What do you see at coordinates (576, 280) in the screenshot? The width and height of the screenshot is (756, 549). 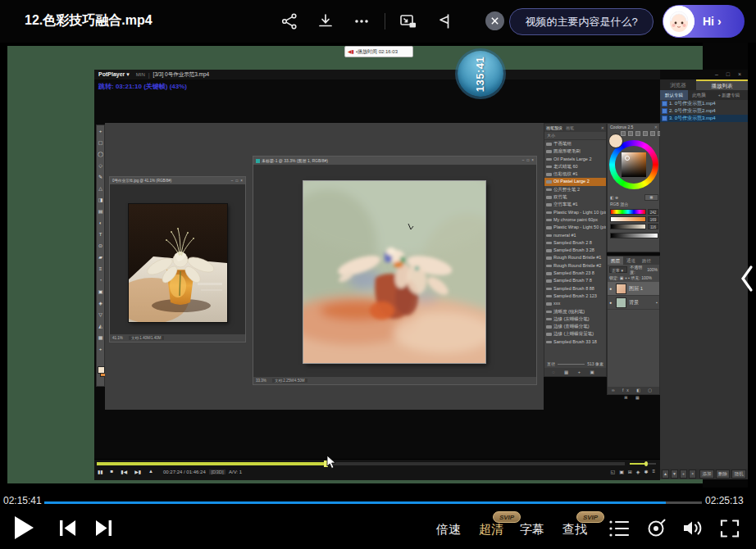 I see `brush-list-item: Sampled Brush 7 8` at bounding box center [576, 280].